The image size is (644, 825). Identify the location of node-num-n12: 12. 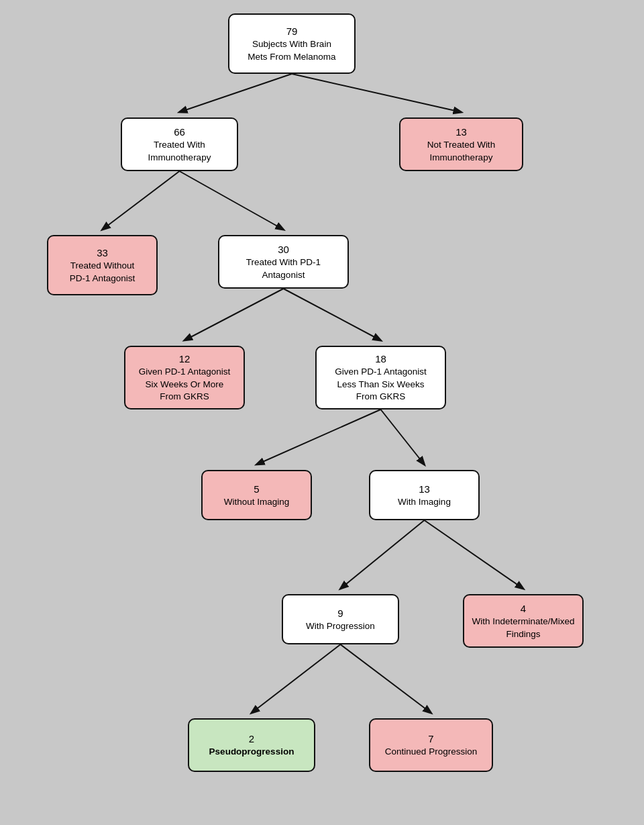
(185, 358).